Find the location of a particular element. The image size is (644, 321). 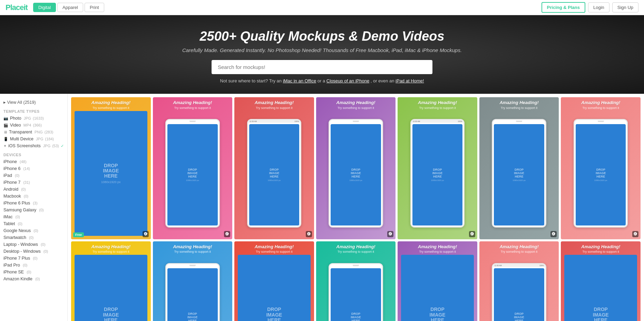

card-heading-6: Amazing Heading! is located at coordinates (601, 103).